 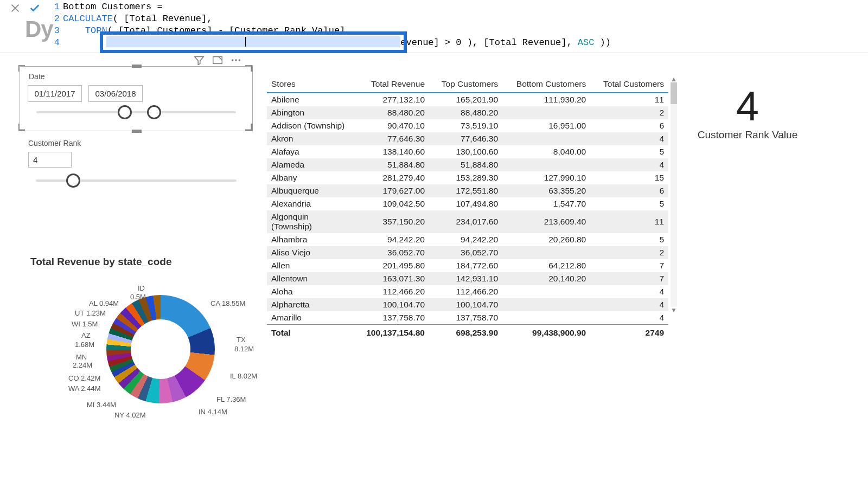 I want to click on scroll-track, so click(x=674, y=195).